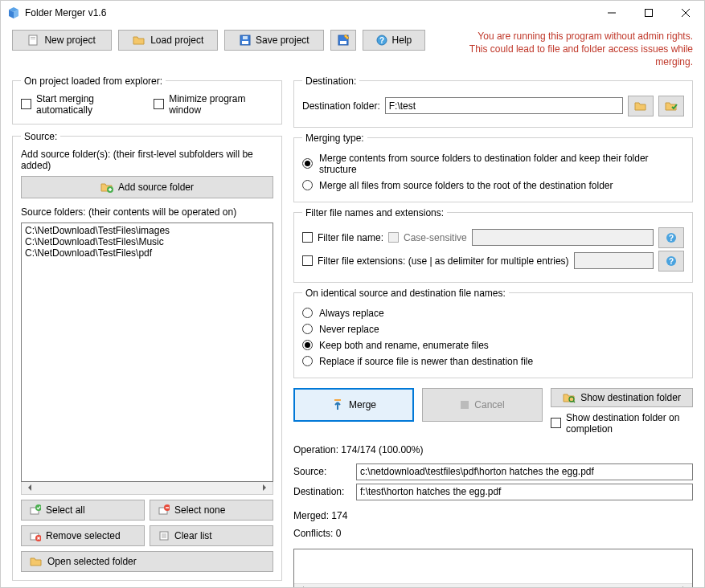 This screenshot has width=705, height=588. Describe the element at coordinates (671, 238) in the screenshot. I see `filter-name-help-button: ?` at that location.